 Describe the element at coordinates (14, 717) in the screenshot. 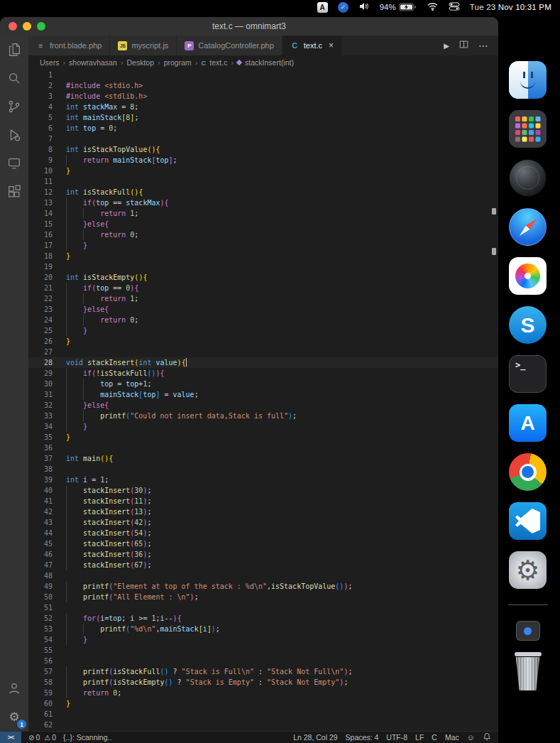

I see `settings-gear-icon: ⚙ 1` at that location.